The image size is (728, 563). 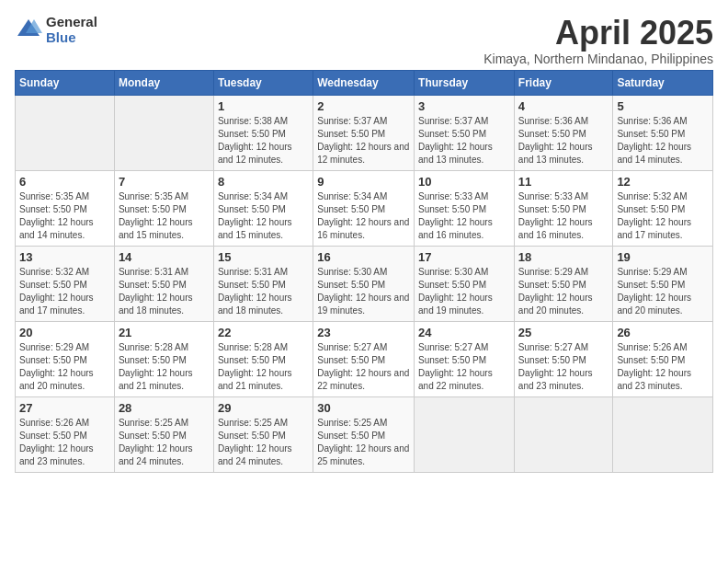 What do you see at coordinates (263, 141) in the screenshot?
I see `day-info: Sunrise: 5:38 AM Sunset: 5:50 PM Dayligh…` at bounding box center [263, 141].